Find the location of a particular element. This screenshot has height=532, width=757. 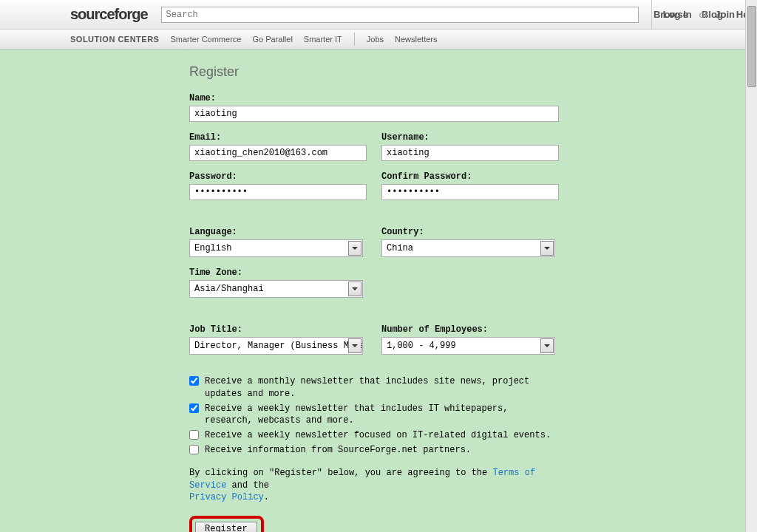

login-link: Log In is located at coordinates (677, 15).